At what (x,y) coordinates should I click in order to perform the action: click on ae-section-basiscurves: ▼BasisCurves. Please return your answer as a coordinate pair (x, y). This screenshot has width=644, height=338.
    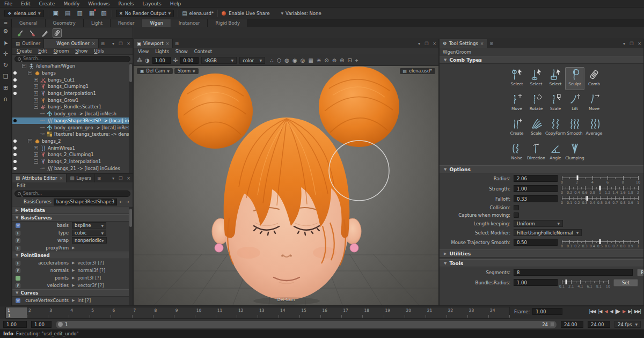
    Looking at the image, I should click on (72, 218).